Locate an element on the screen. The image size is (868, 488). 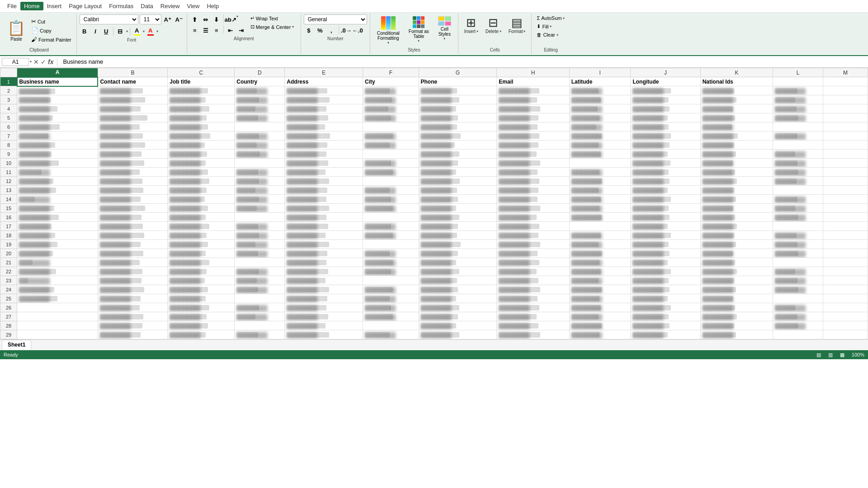
dec-dec-button: ←.0 is located at coordinates (358, 30).